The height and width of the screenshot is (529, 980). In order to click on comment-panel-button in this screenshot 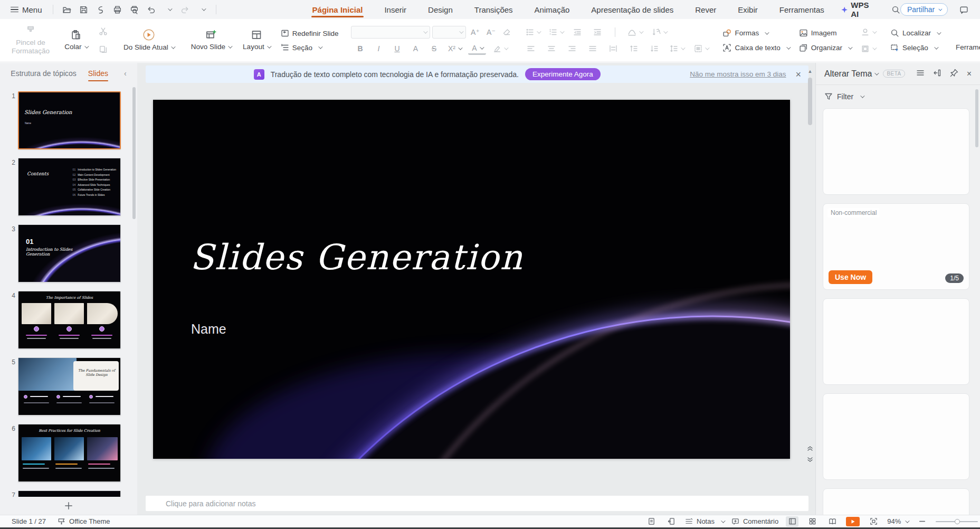, I will do `click(964, 10)`.